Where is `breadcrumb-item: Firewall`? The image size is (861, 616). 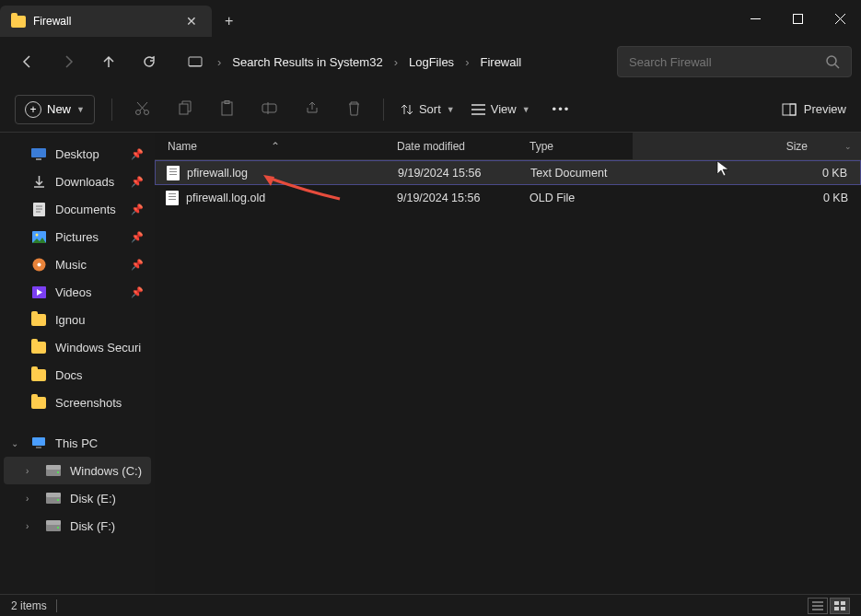
breadcrumb-item: Firewall is located at coordinates (501, 63).